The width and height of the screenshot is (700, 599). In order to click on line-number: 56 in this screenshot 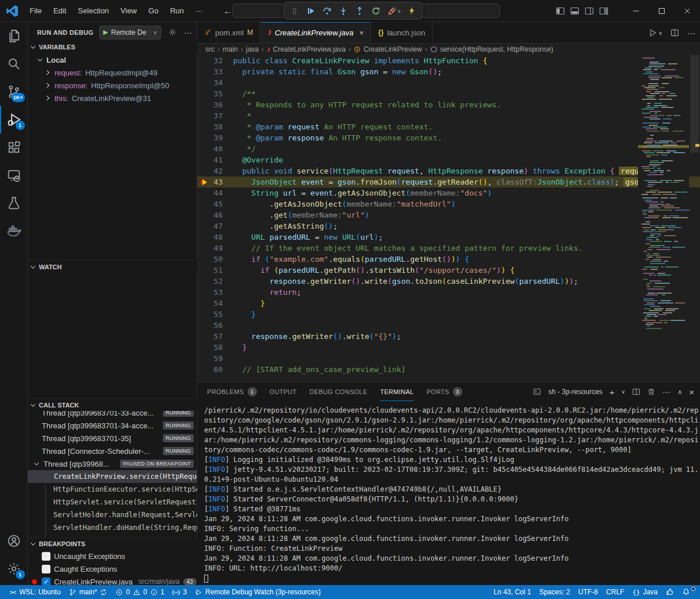, I will do `click(210, 325)`.